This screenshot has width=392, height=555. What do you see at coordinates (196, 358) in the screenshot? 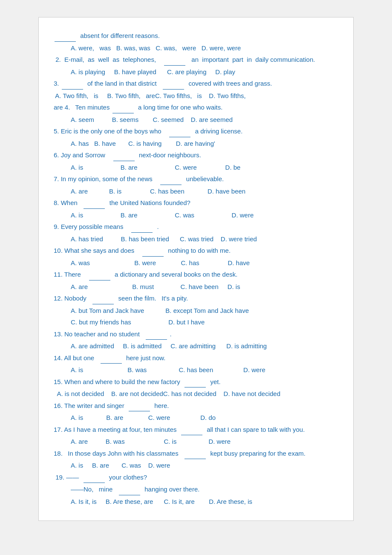
I see `question-14: 14. All but one here just now.` at bounding box center [196, 358].